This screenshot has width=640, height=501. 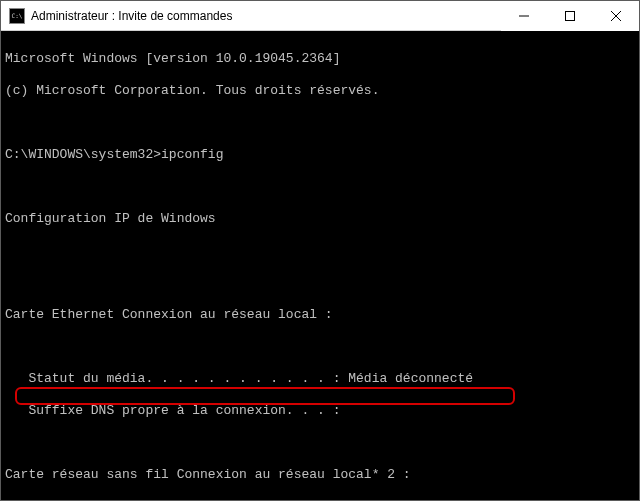 I want to click on window-title: Administrateur : Invite de commandes, so click(x=132, y=16).